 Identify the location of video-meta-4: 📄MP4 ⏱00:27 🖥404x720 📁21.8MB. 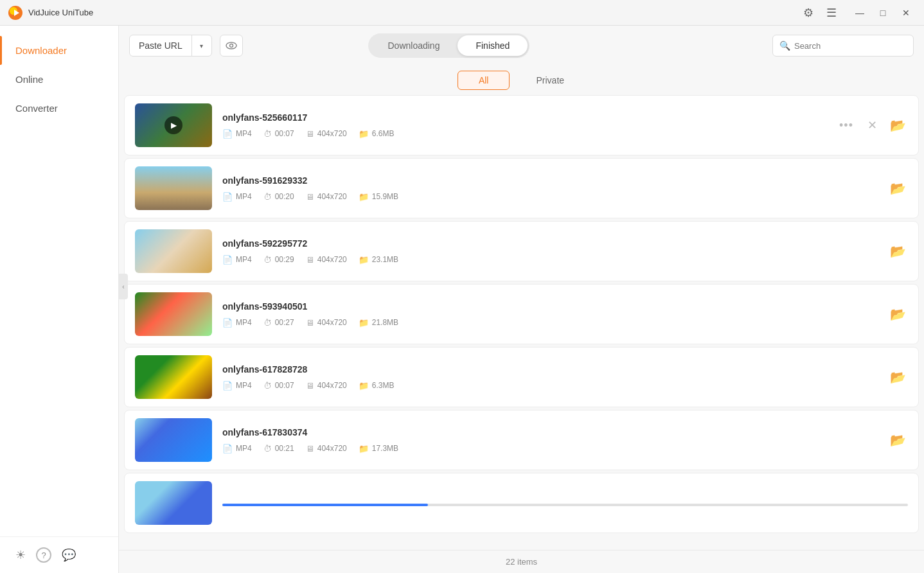
(565, 322).